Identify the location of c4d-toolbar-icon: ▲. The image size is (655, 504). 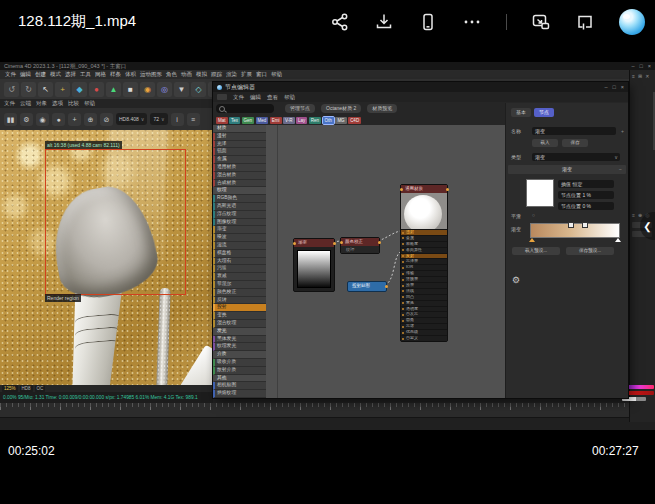
(114, 90).